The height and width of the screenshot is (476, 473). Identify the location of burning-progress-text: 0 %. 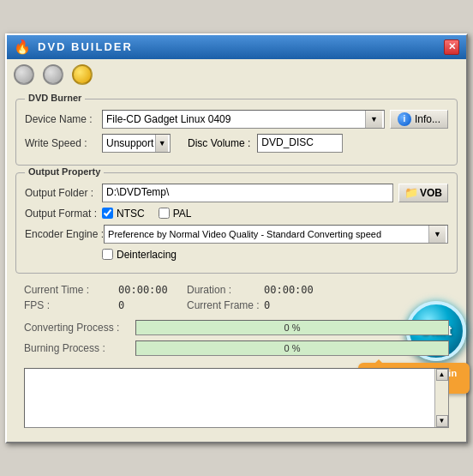
(292, 348).